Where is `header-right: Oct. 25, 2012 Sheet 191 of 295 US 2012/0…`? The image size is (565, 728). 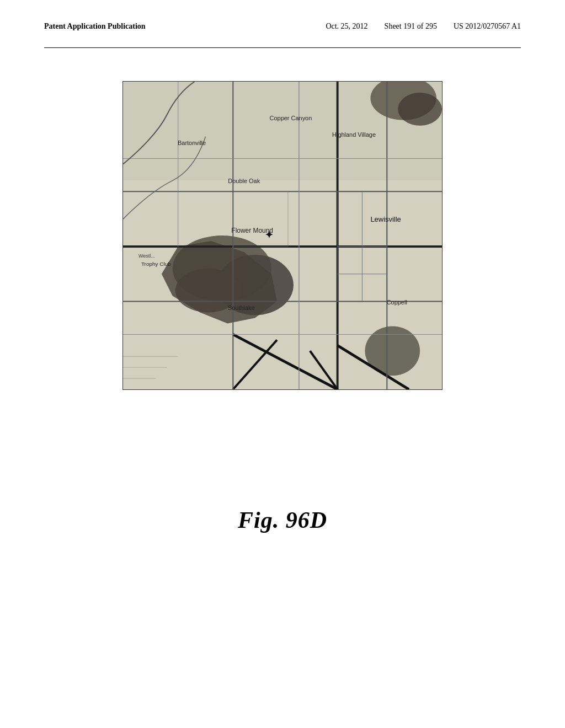 header-right: Oct. 25, 2012 Sheet 191 of 295 US 2012/0… is located at coordinates (423, 26).